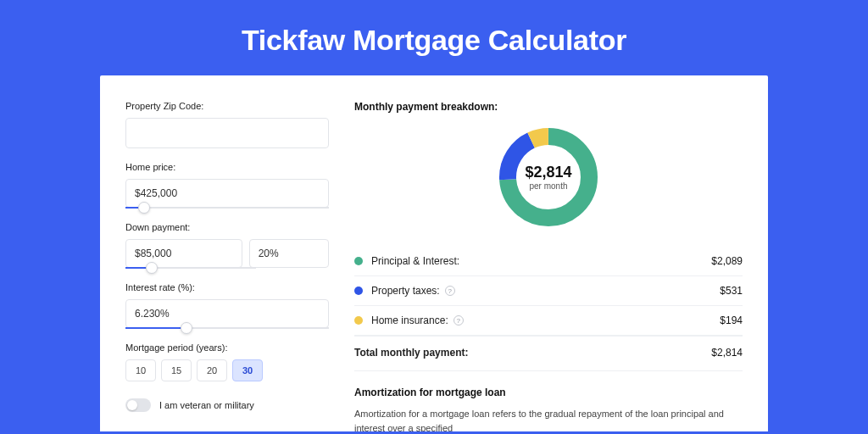  Describe the element at coordinates (227, 405) in the screenshot. I see `veteran-row: I am veteran or military` at that location.